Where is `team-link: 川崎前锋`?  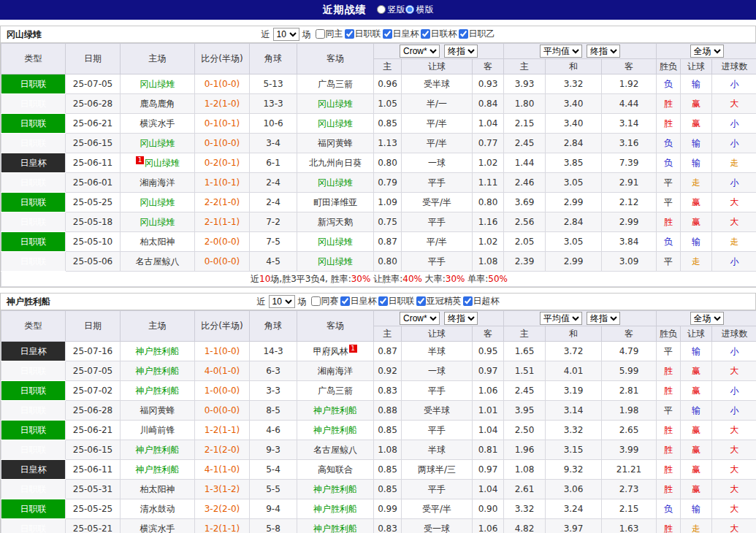
team-link: 川崎前锋 is located at coordinates (158, 430).